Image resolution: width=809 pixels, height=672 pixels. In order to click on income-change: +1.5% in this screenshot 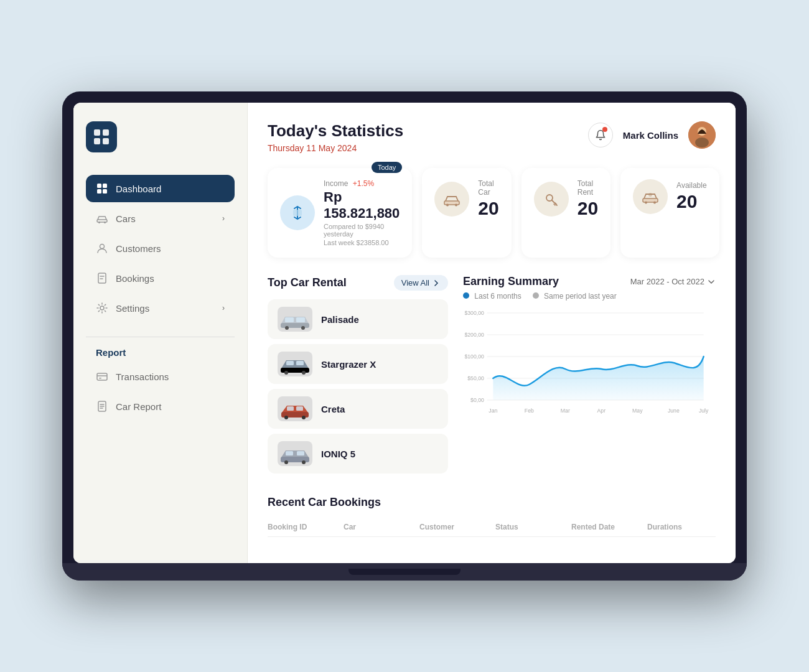, I will do `click(363, 184)`.